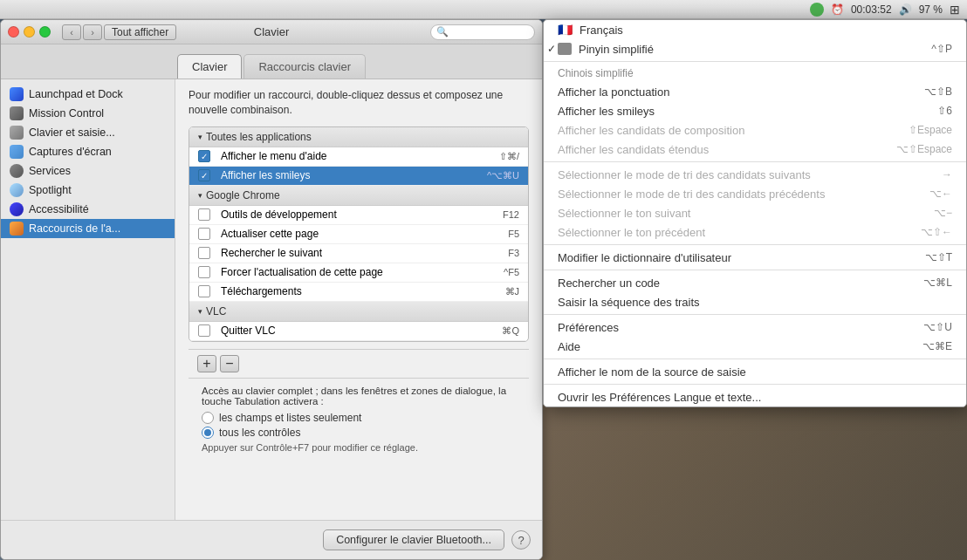 The width and height of the screenshot is (967, 560). What do you see at coordinates (755, 30) in the screenshot?
I see `menu-item-francais: 🇫🇷 Français` at bounding box center [755, 30].